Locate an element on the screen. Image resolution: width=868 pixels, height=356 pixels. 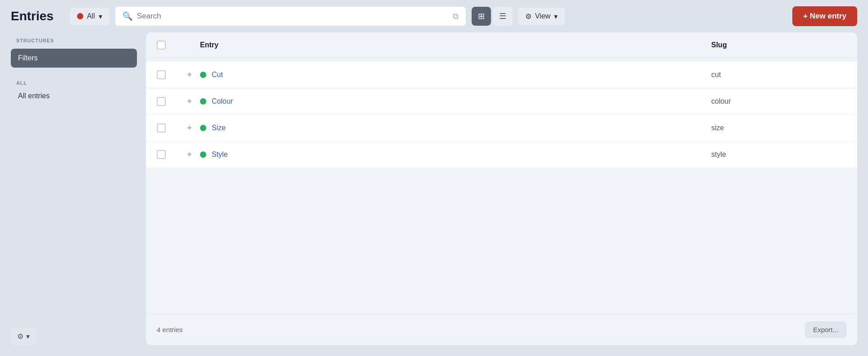
entry-link: Colour is located at coordinates (223, 101).